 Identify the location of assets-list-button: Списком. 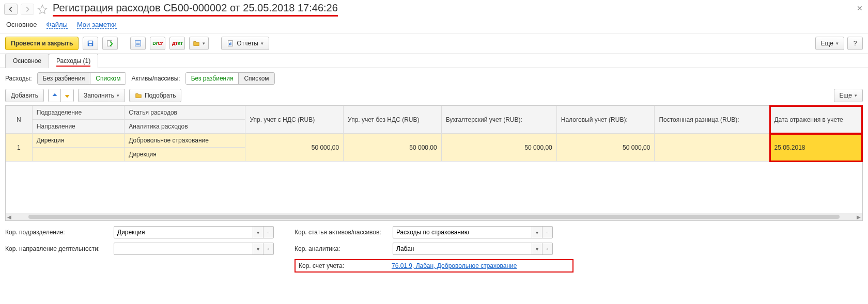
(256, 78).